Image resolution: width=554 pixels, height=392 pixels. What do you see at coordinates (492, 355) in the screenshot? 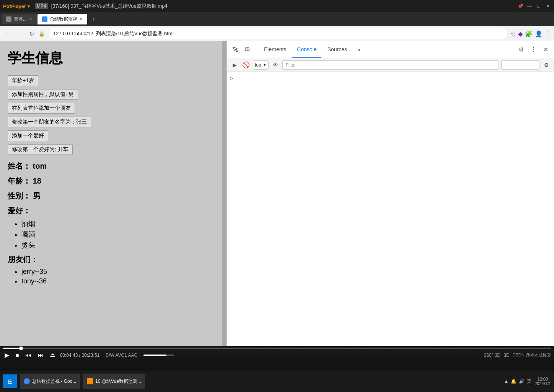
I see `resolution-info: 360° 3D` at bounding box center [492, 355].